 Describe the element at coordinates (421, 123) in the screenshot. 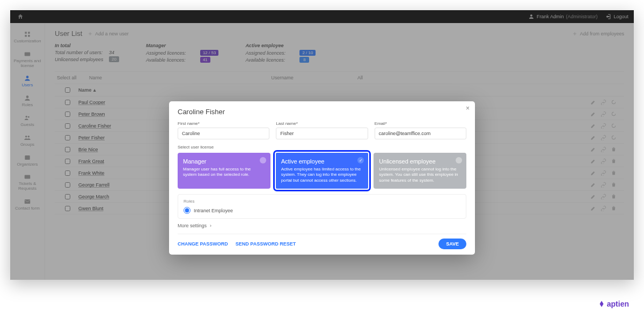

I see `email-label: Email*` at that location.